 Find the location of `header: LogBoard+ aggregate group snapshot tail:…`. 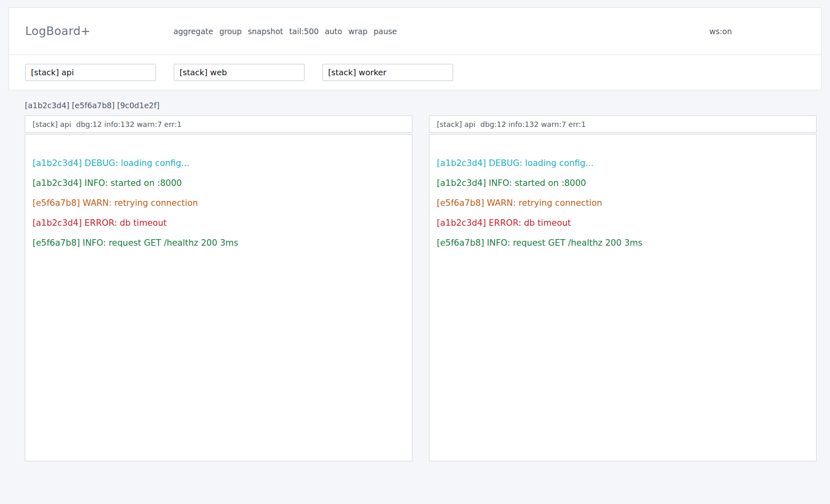

header: LogBoard+ aggregate group snapshot tail:… is located at coordinates (415, 31).